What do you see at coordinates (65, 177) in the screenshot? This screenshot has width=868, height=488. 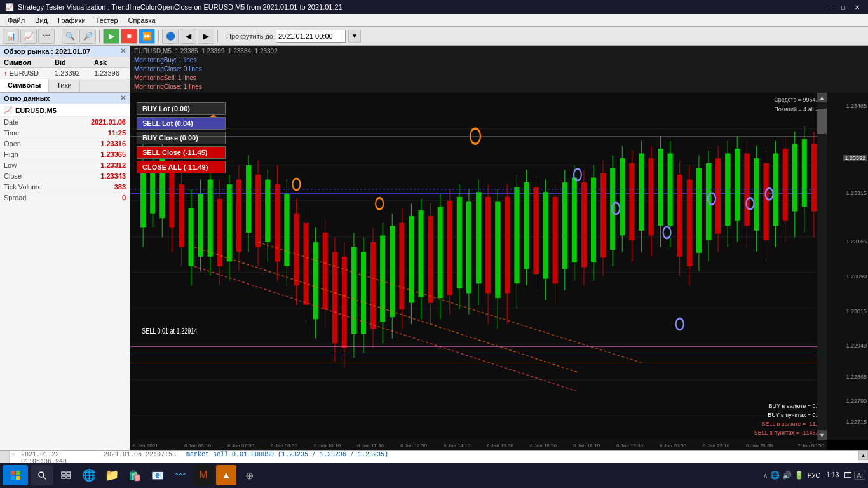 I see `data-row-close: Close 1.23343` at bounding box center [65, 177].